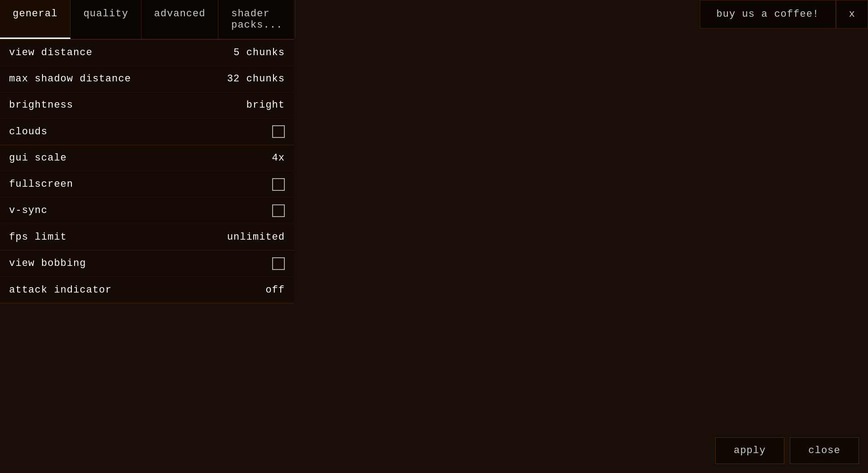  Describe the element at coordinates (147, 211) in the screenshot. I see `v-sync-row: v-sync` at that location.